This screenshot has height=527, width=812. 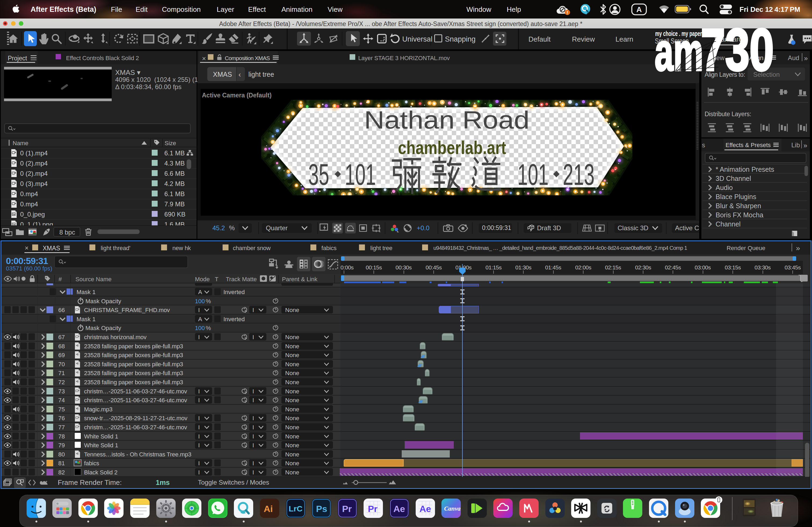 What do you see at coordinates (321, 509) in the screenshot?
I see `svg-text: Ps` at bounding box center [321, 509].